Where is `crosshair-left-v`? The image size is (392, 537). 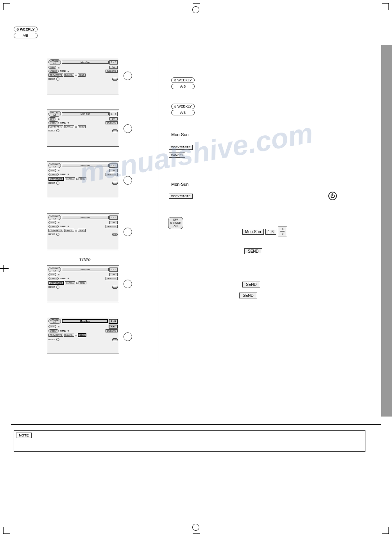
crosshair-left-v is located at coordinates (3, 269).